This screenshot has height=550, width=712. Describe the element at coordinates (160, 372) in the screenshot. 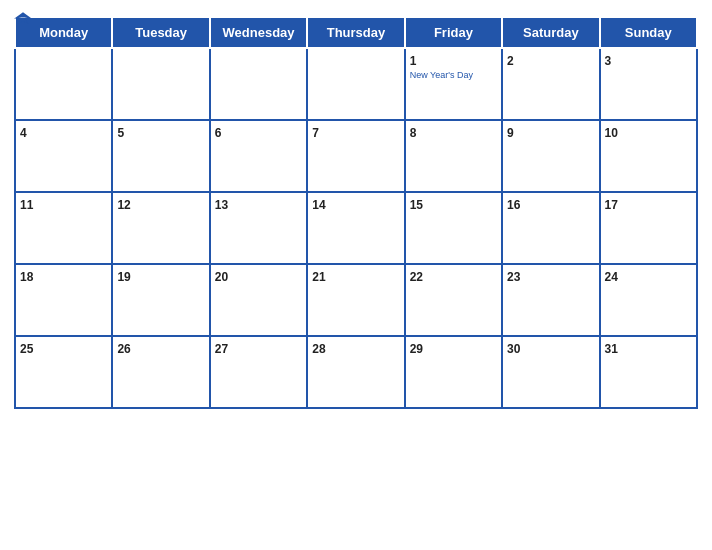

I see `calendar-cell: 26` at that location.